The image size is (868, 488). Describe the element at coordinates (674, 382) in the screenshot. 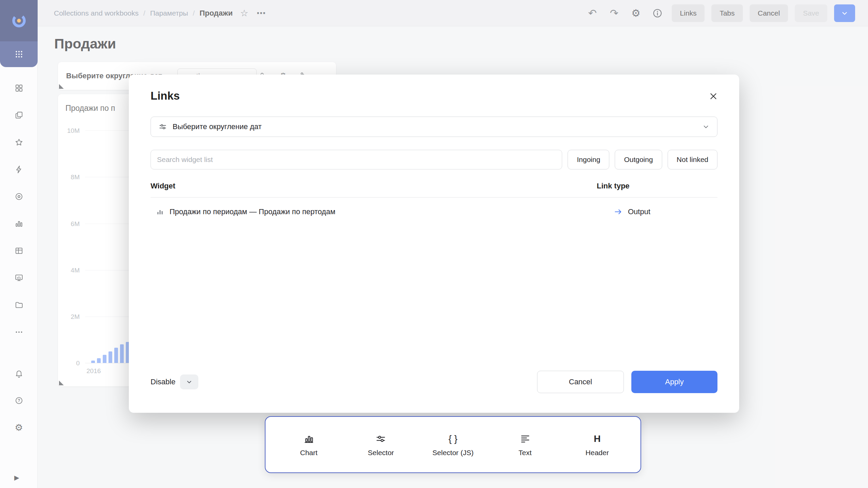

I see `apply-button: Apply` at that location.